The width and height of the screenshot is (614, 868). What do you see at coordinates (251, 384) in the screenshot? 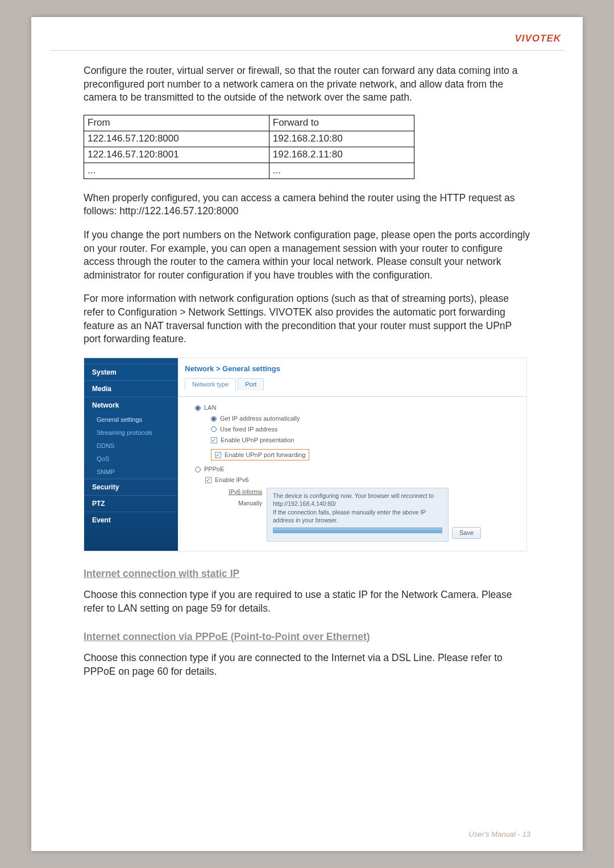
I see `tab-port: Port` at bounding box center [251, 384].